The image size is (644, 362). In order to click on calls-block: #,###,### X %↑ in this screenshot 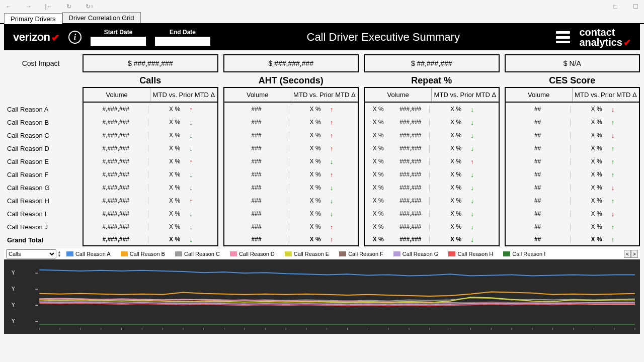, I will do `click(150, 201)`.